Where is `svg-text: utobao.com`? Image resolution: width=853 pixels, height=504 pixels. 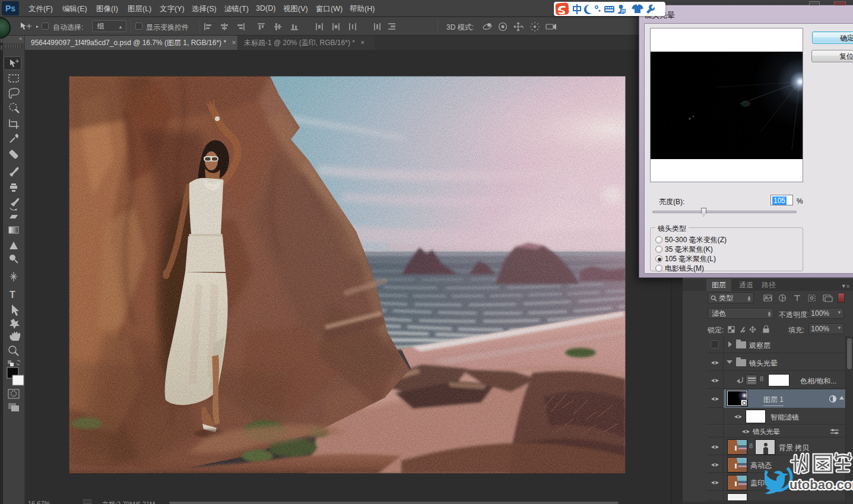 svg-text: utobao.com is located at coordinates (822, 484).